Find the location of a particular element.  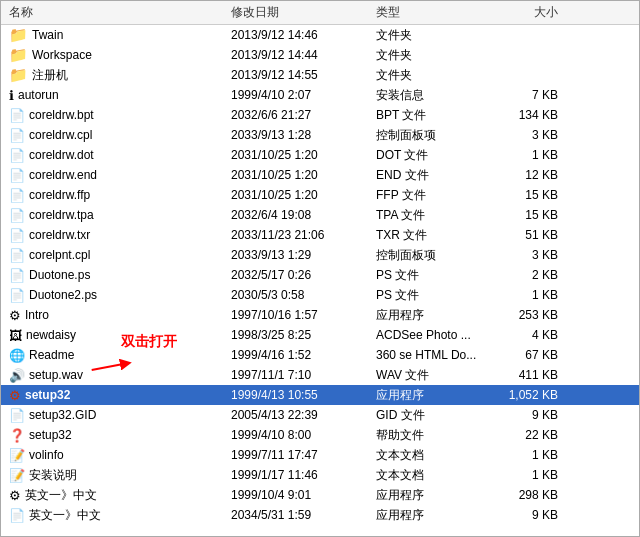

file-name-cell: 📄coreldrw.dot is located at coordinates (116, 156).